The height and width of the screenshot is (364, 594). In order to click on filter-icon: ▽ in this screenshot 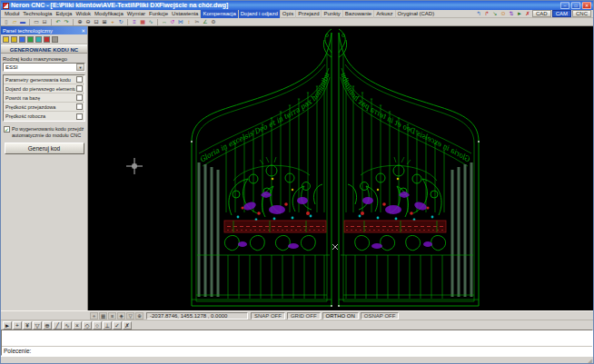, I will do `click(131, 316)`.